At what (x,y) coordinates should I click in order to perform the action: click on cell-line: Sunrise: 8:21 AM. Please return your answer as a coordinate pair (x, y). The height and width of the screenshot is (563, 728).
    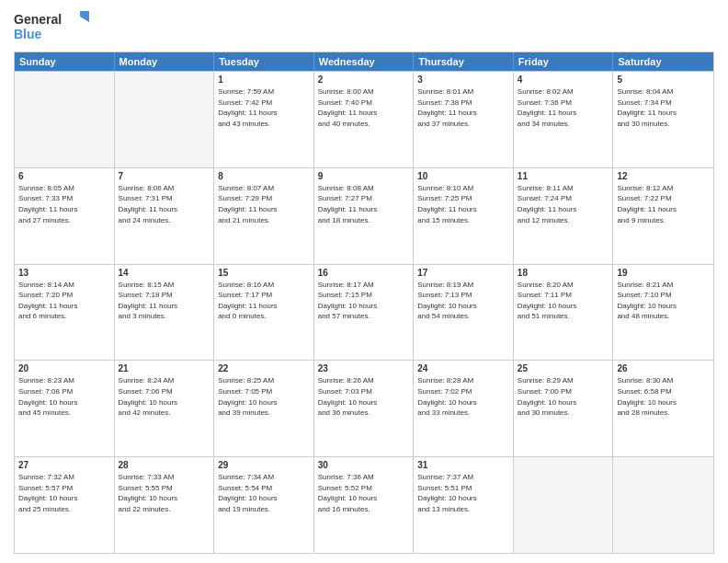
    Looking at the image, I should click on (664, 285).